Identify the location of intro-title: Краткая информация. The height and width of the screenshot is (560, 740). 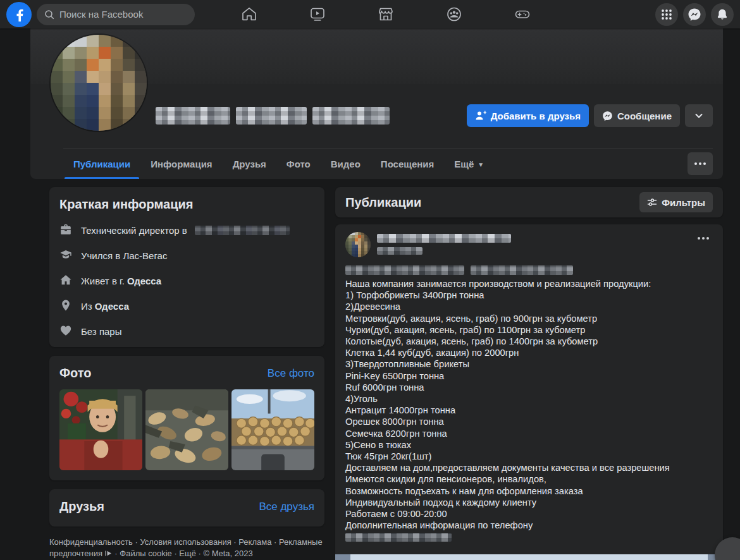
(187, 205).